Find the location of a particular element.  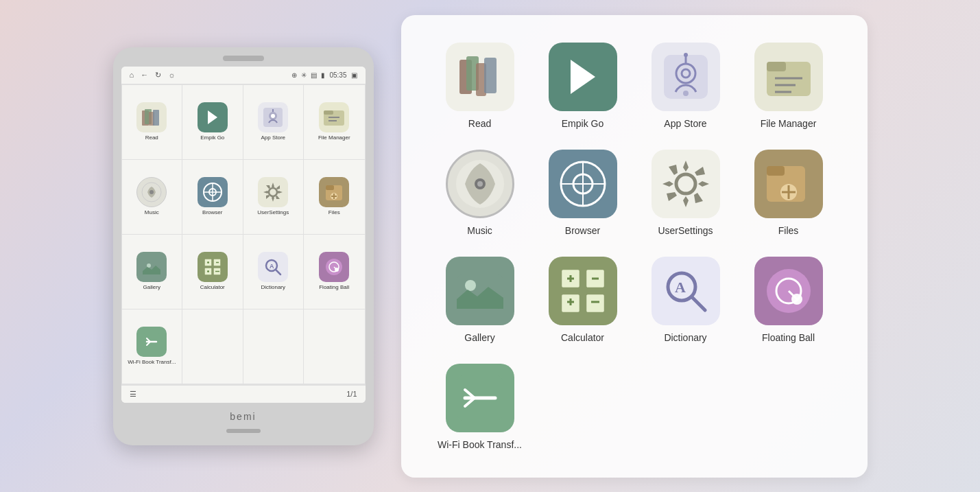

device-app-wifi: Wi-Fi Book Transf... is located at coordinates (152, 347).